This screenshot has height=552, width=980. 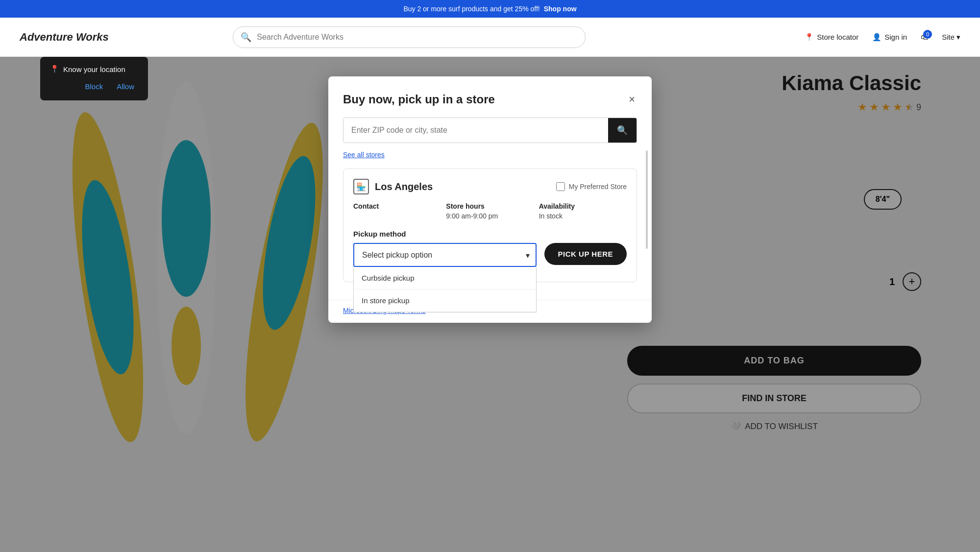 I want to click on location-popup: 📍 Know your location Block Allow, so click(x=94, y=78).